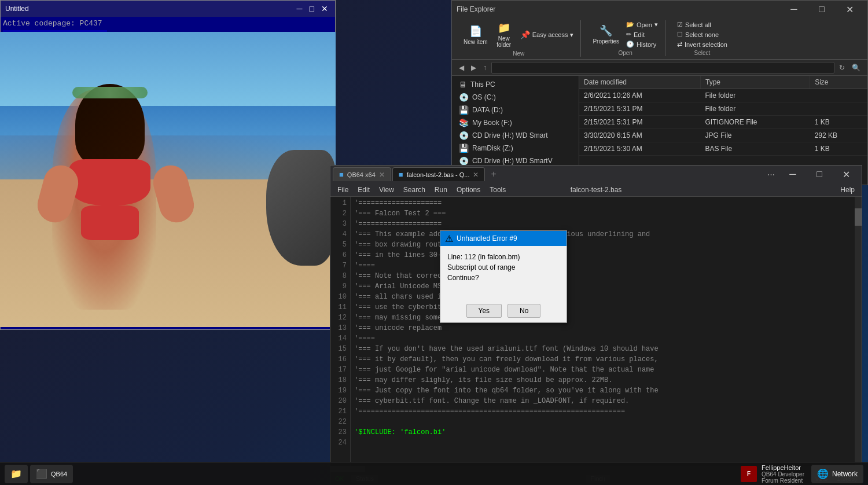  Describe the element at coordinates (783, 474) in the screenshot. I see `user-info: FellippeHeitor QB64 Developer Forum Resi…` at that location.